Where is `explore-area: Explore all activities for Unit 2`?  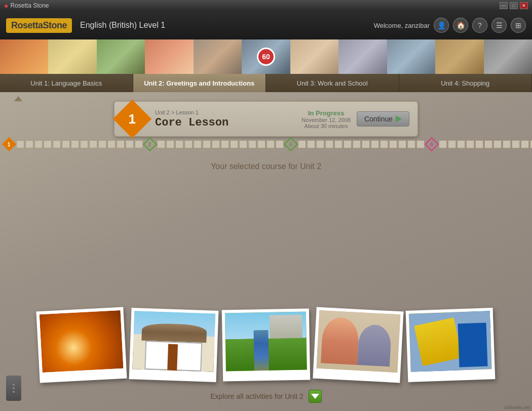
explore-area: Explore all activities for Unit 2 is located at coordinates (266, 396).